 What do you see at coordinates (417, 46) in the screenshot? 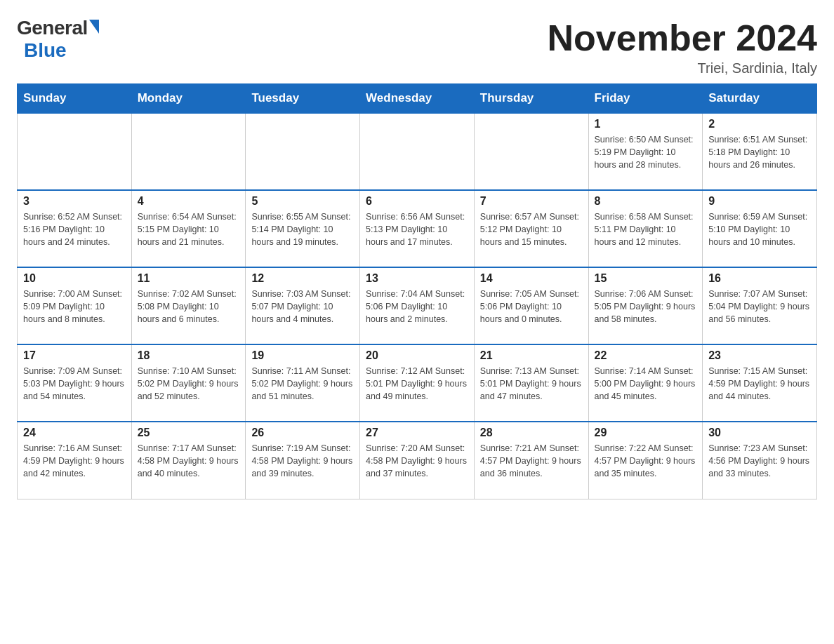
I see `page-header: General Blue November 2024 Triei, Sardin…` at bounding box center [417, 46].